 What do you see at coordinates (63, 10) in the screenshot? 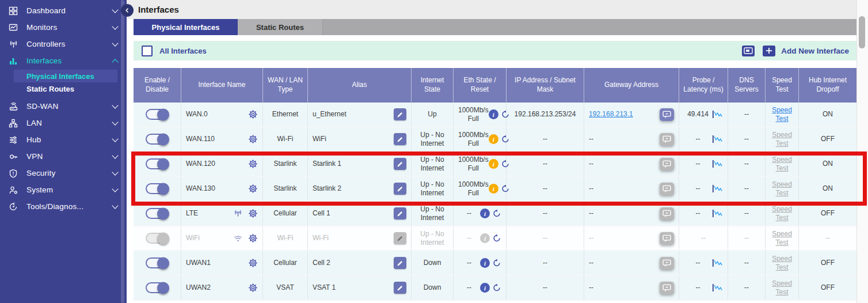
I see `sidebar-item-dashboard: Dashboard` at bounding box center [63, 10].